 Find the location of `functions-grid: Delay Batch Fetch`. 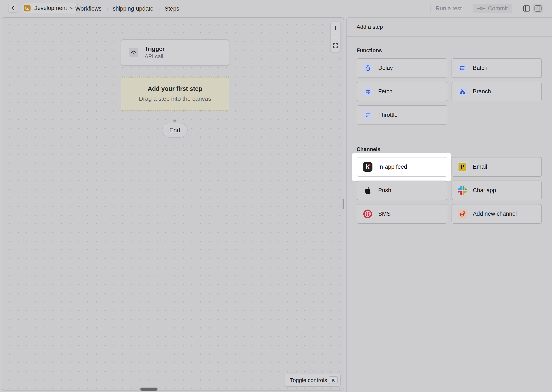

functions-grid: Delay Batch Fetch is located at coordinates (449, 91).